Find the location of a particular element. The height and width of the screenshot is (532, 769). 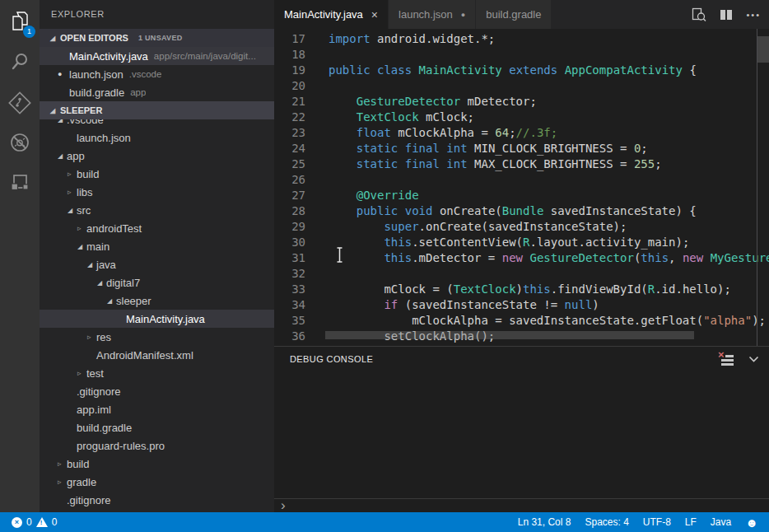

line-number: 19 is located at coordinates (300, 71).